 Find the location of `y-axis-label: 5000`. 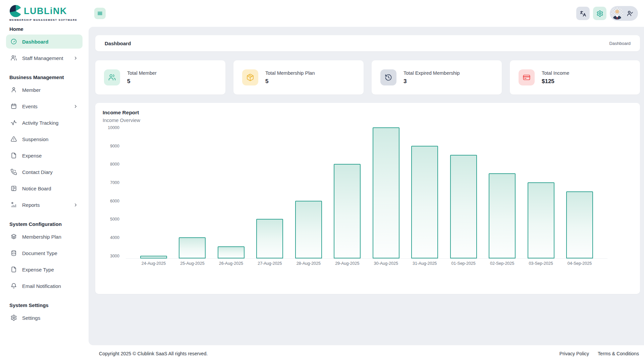

y-axis-label: 5000 is located at coordinates (115, 219).